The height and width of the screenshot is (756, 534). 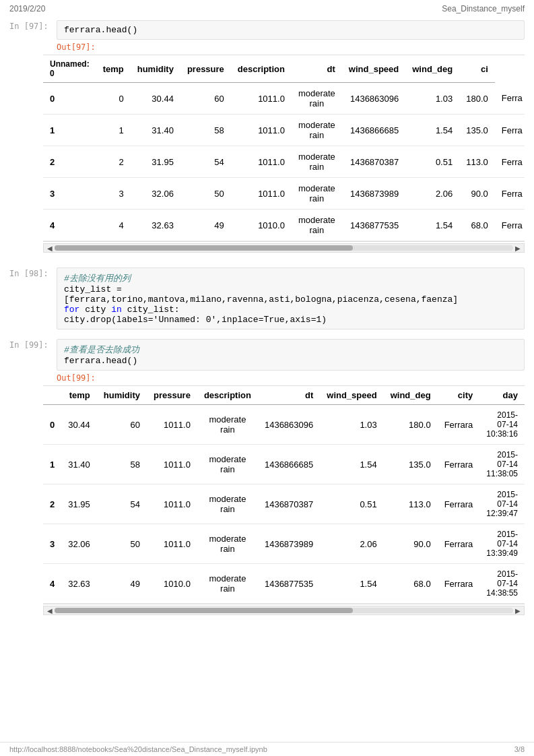 I want to click on cell-98: In [98]: #去除没有用的列 city_list = [ferrara,t…, so click(x=267, y=298).